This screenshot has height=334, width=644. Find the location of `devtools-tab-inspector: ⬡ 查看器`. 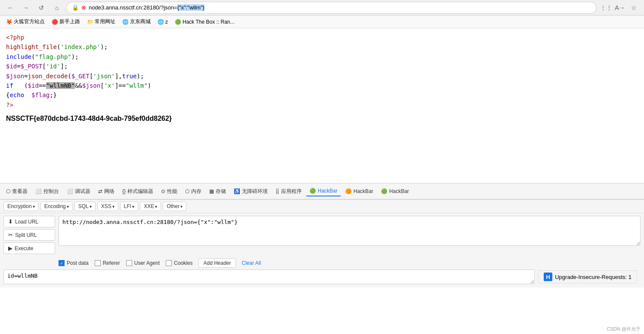

devtools-tab-inspector: ⬡ 查看器 is located at coordinates (17, 192).